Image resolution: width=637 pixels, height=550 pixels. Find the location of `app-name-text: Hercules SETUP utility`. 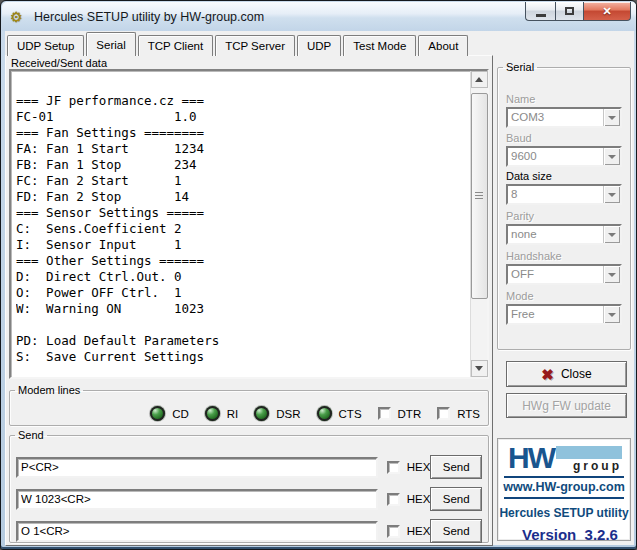

app-name-text: Hercules SETUP utility is located at coordinates (564, 513).